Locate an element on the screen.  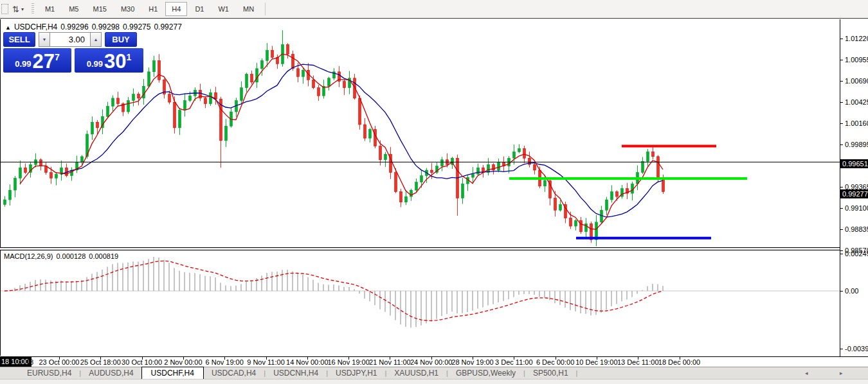
time-tick-label: 2 Nov 00:00 is located at coordinates (183, 362).